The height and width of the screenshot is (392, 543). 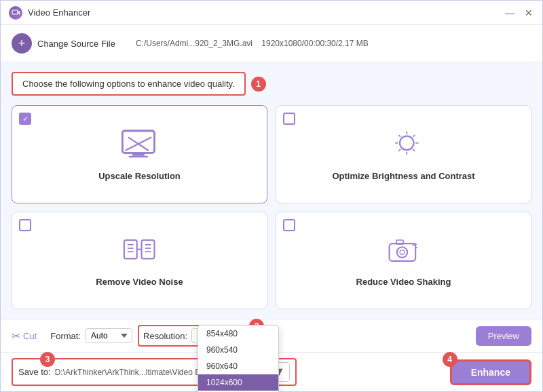 What do you see at coordinates (16, 336) in the screenshot?
I see `scissors-icon: ✂` at bounding box center [16, 336].